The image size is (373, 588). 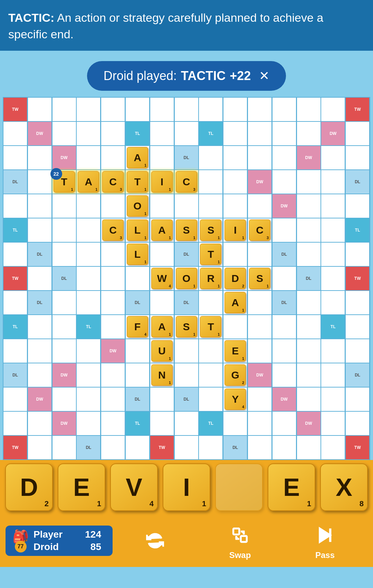 What do you see at coordinates (155, 541) in the screenshot?
I see `refresh-button` at bounding box center [155, 541].